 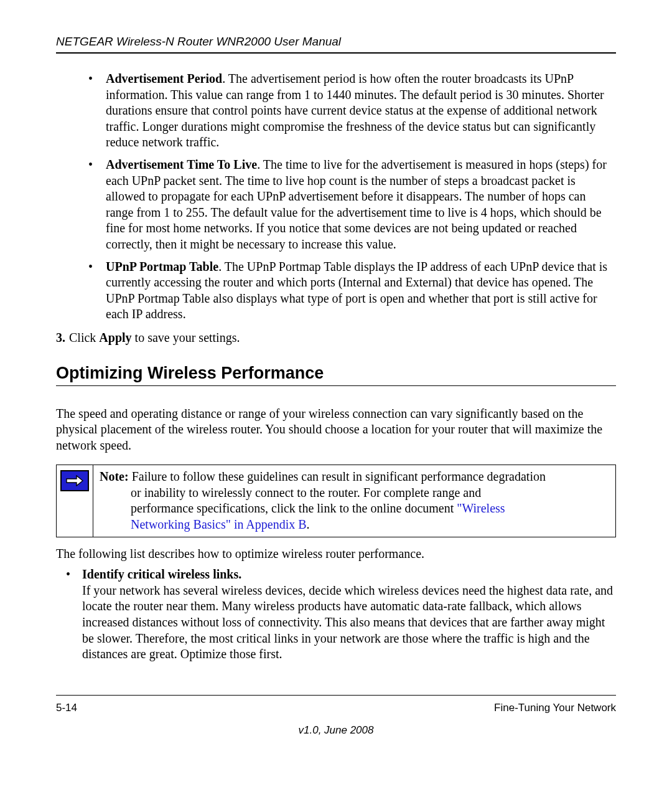 What do you see at coordinates (115, 337) in the screenshot?
I see `step-bold: Apply` at bounding box center [115, 337].